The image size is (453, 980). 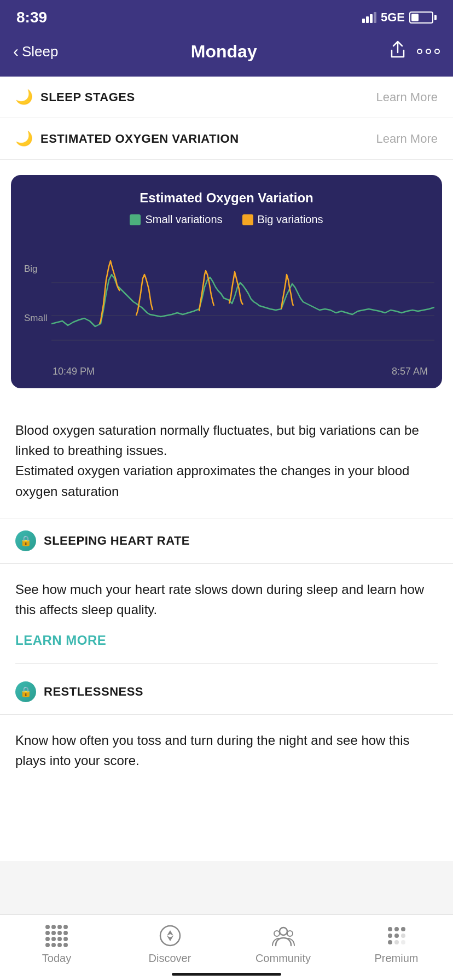 What do you see at coordinates (226, 617) in the screenshot?
I see `heart-rate-body: See how much your heart rate slows down …` at bounding box center [226, 617].